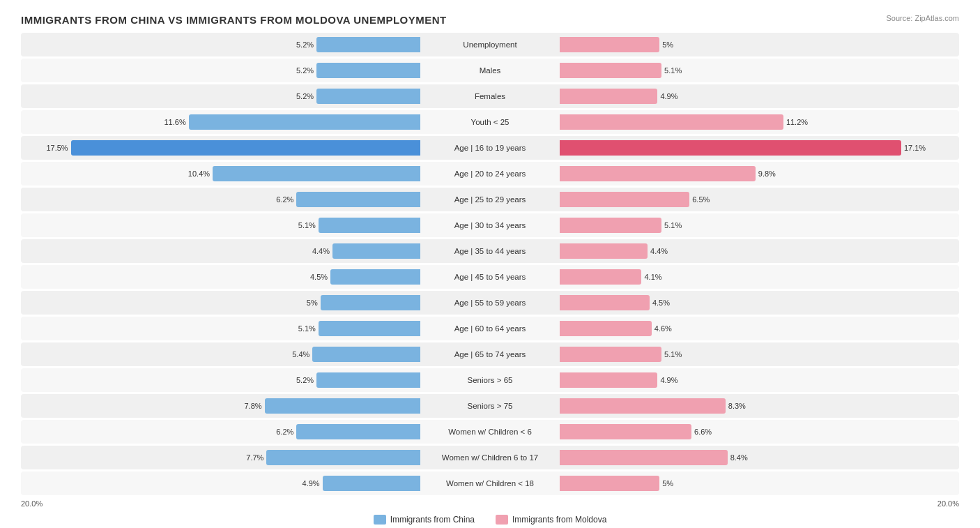 This screenshot has width=980, height=528. What do you see at coordinates (490, 199) in the screenshot?
I see `bar-row: 6.2% Age | 25 to 29 years 6.5%` at bounding box center [490, 199].